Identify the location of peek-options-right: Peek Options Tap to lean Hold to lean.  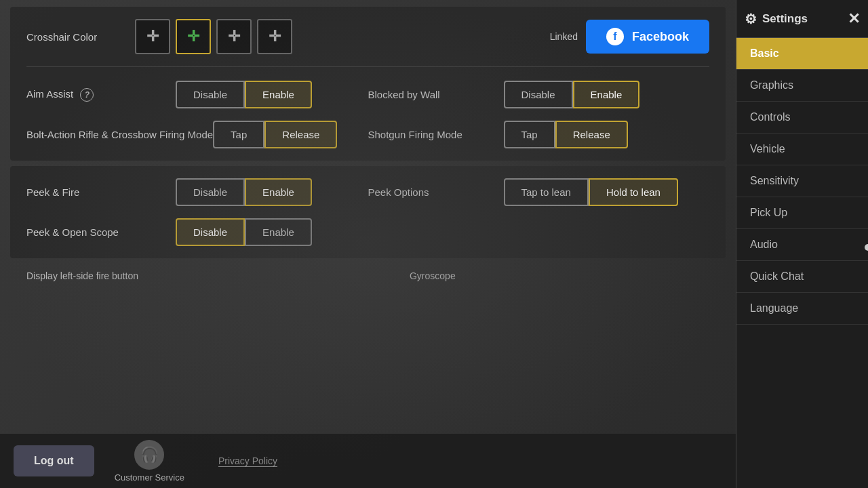
(539, 192).